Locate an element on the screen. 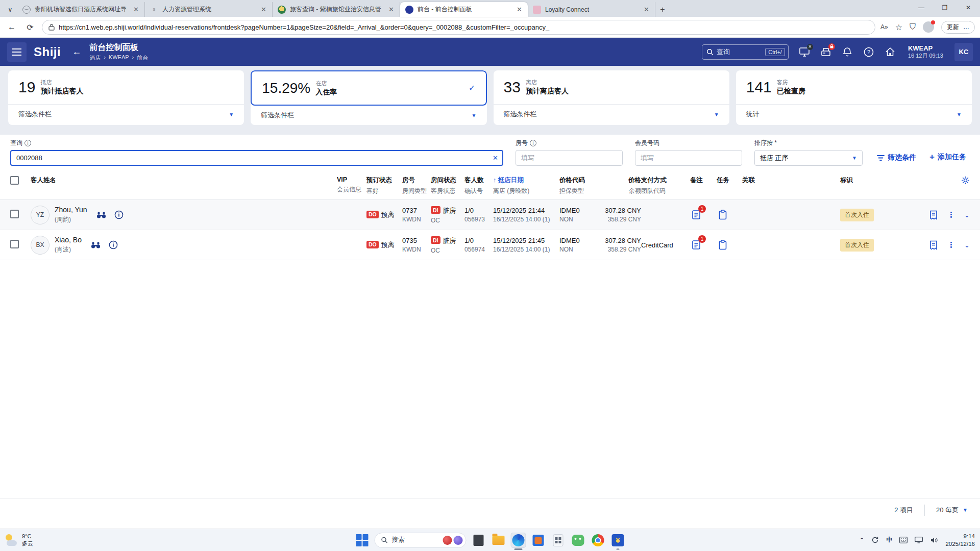  calculator-app-icon is located at coordinates (558, 540).